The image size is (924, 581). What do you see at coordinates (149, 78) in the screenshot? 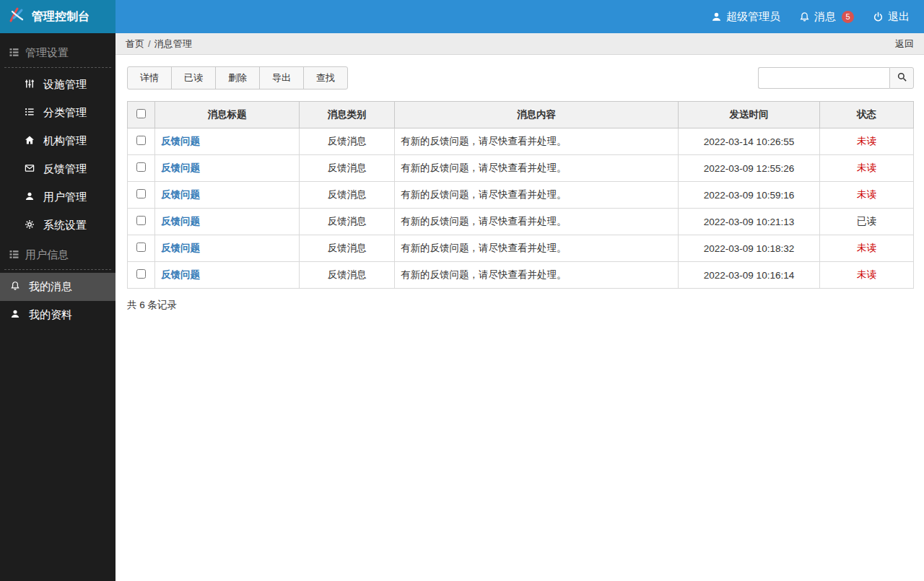
I see `detail-button: 详情` at bounding box center [149, 78].